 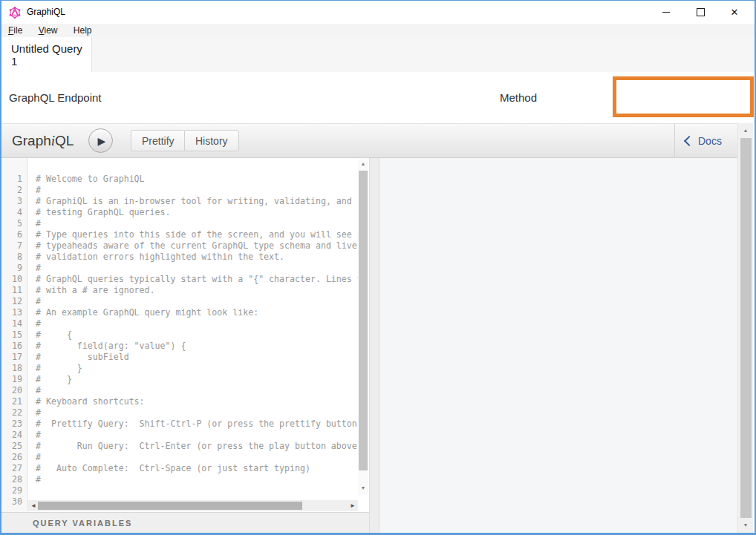 What do you see at coordinates (33, 506) in the screenshot?
I see `scroll-left-icon: ◄` at bounding box center [33, 506].